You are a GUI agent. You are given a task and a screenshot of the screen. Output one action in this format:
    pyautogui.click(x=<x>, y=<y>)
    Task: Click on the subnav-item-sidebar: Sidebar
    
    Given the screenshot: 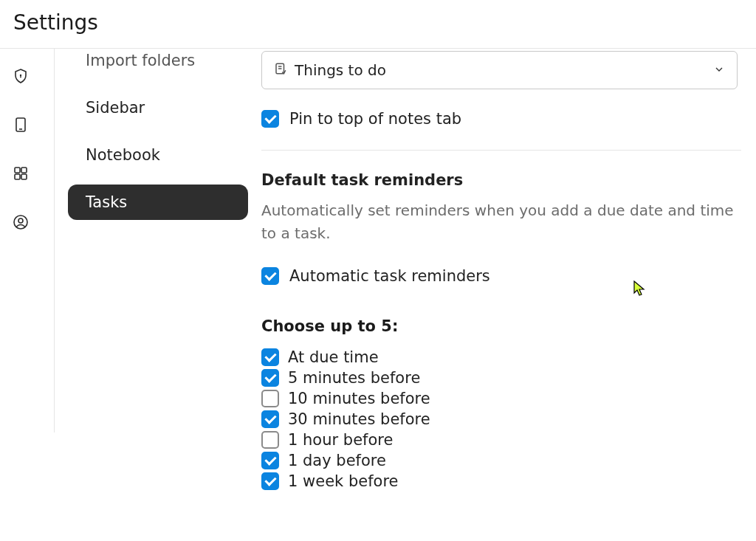 What is the action you would take?
    pyautogui.click(x=158, y=108)
    